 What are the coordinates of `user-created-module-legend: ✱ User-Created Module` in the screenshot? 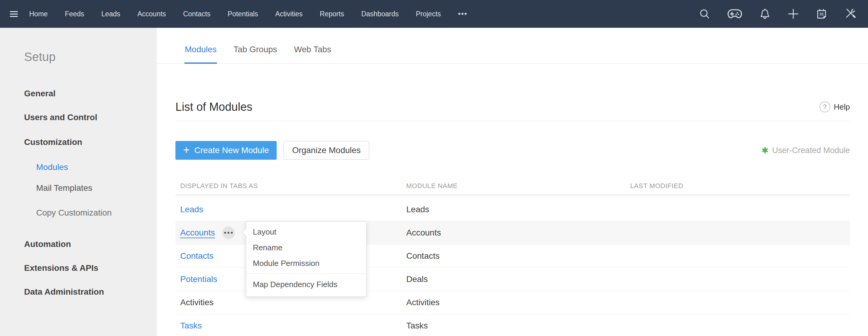 It's located at (805, 150).